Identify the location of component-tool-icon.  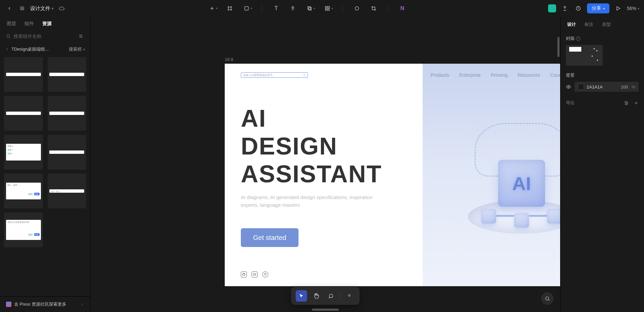
(293, 8).